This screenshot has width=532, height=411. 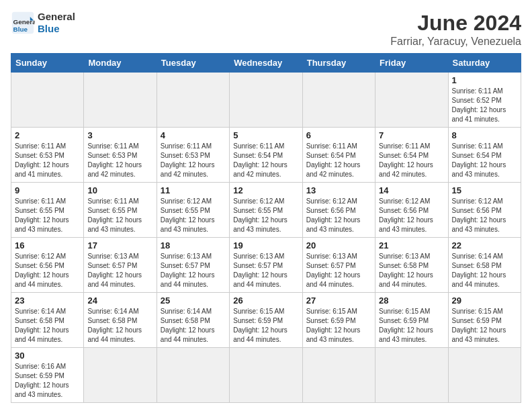 What do you see at coordinates (43, 23) in the screenshot?
I see `logo: General Blue General Blue` at bounding box center [43, 23].